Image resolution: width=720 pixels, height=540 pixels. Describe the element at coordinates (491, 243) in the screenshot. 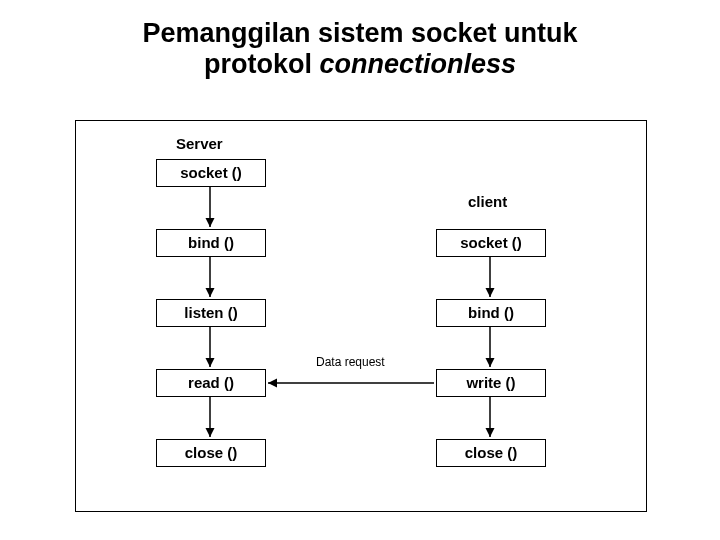

I see `client-socket-box: socket ()` at that location.